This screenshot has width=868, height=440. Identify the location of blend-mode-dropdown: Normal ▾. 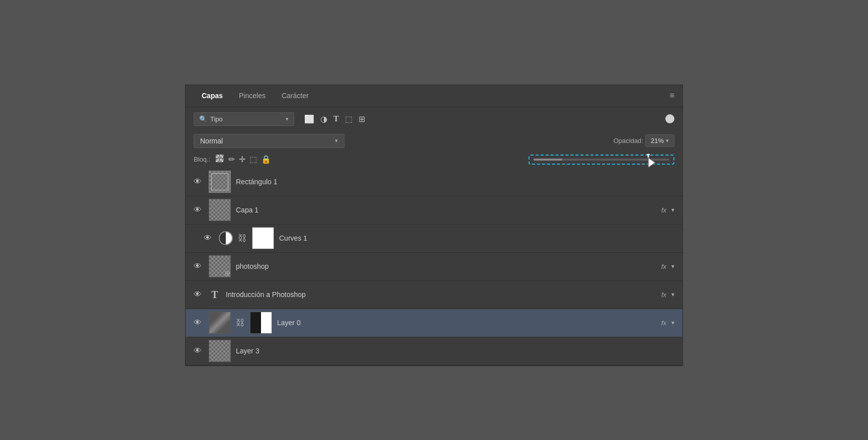
(269, 141).